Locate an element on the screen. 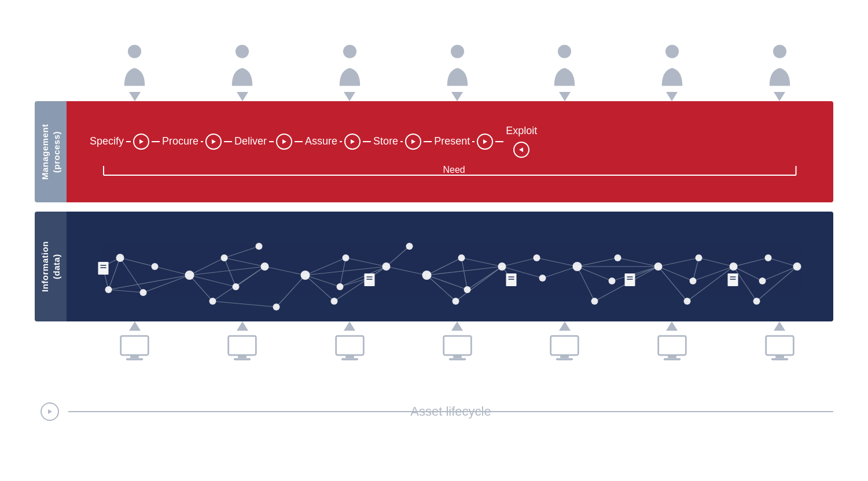 The height and width of the screenshot is (481, 868). play-button-store is located at coordinates (413, 142).